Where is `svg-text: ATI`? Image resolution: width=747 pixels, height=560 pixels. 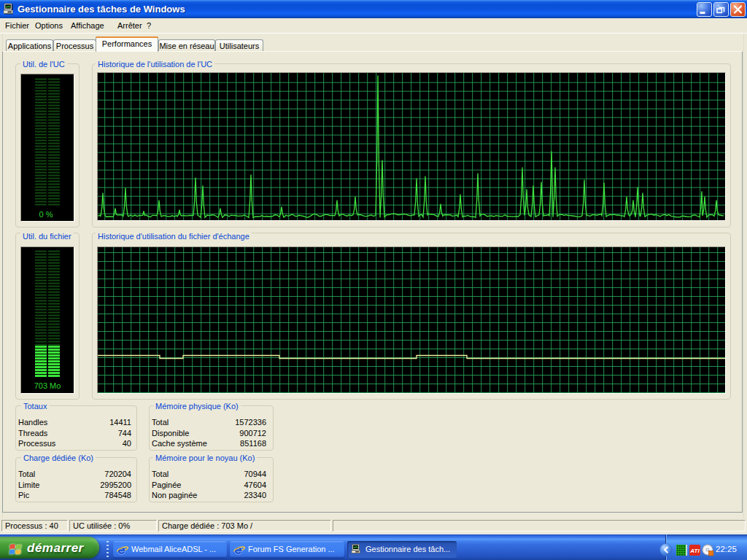 svg-text: ATI is located at coordinates (694, 551).